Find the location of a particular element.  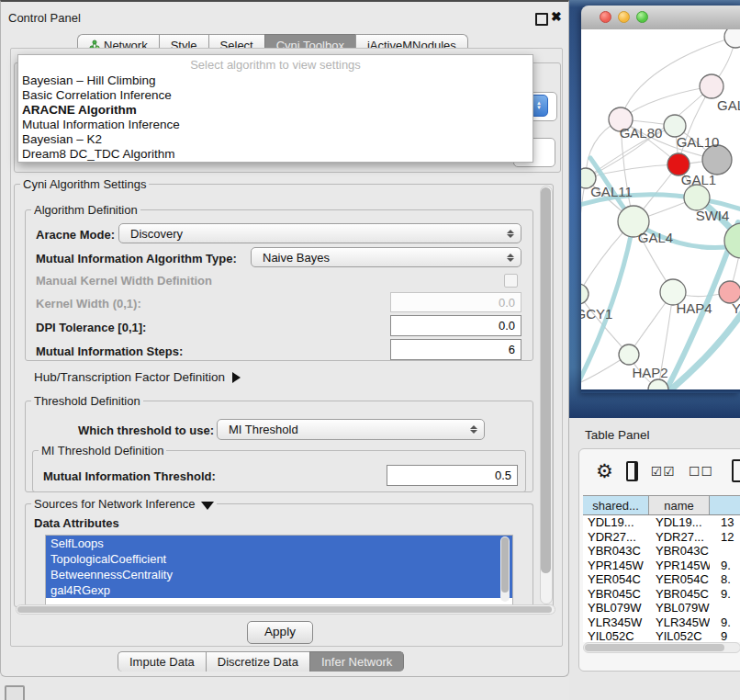

node-label: GAL1 is located at coordinates (699, 180).